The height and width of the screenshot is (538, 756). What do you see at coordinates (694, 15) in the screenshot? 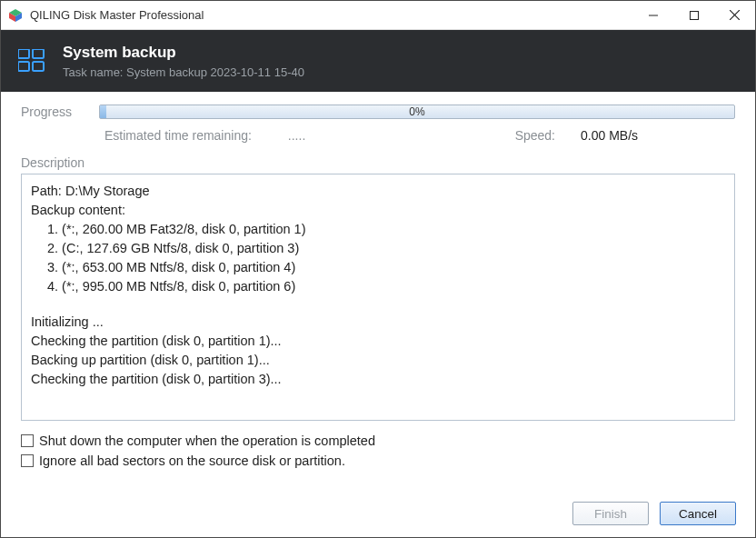
I see `maximize-button` at bounding box center [694, 15].